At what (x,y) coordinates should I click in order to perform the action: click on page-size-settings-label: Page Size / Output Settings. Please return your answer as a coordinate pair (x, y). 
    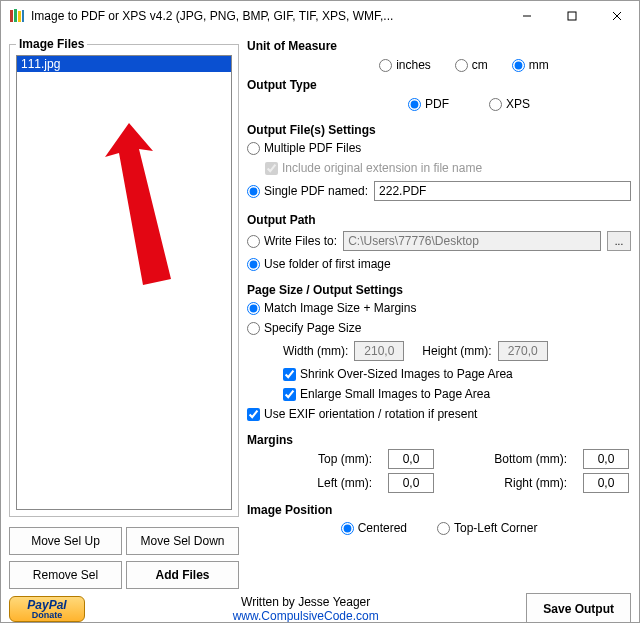
    Looking at the image, I should click on (439, 290).